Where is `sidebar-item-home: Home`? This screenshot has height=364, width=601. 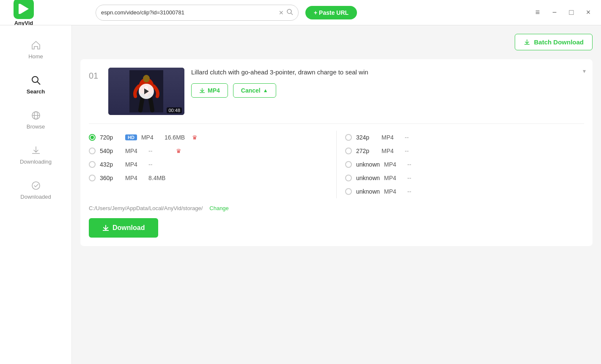
sidebar-item-home: Home is located at coordinates (36, 49).